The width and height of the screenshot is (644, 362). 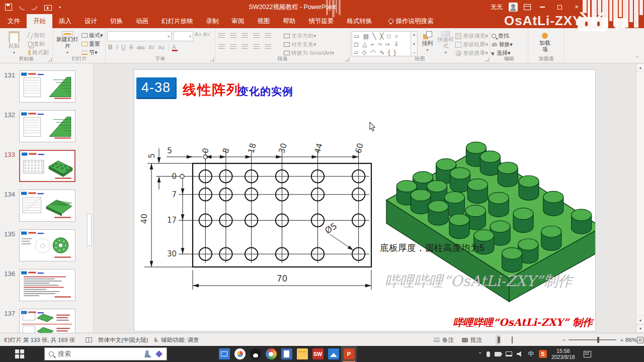 What do you see at coordinates (593, 340) in the screenshot?
I see `zoom-slider` at bounding box center [593, 340].